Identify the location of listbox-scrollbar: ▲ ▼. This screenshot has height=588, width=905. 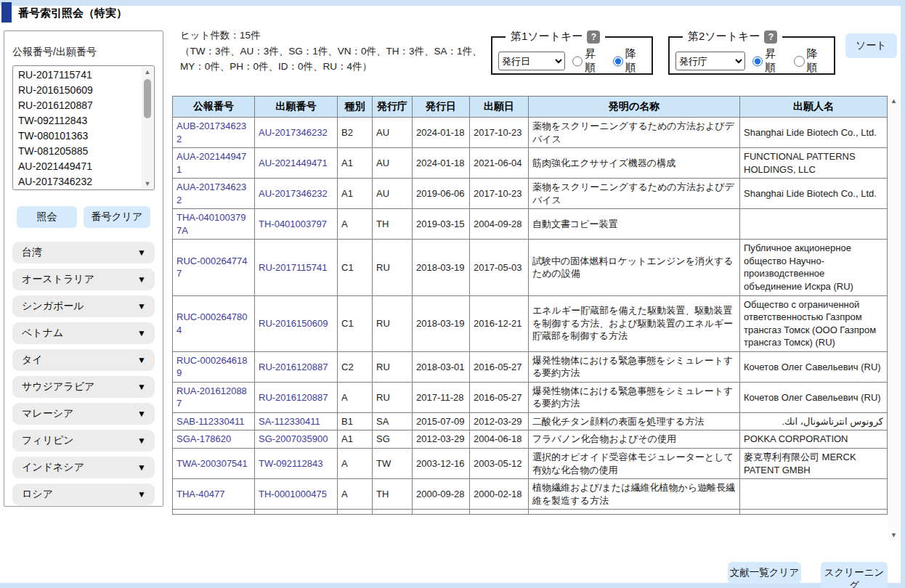
(147, 128).